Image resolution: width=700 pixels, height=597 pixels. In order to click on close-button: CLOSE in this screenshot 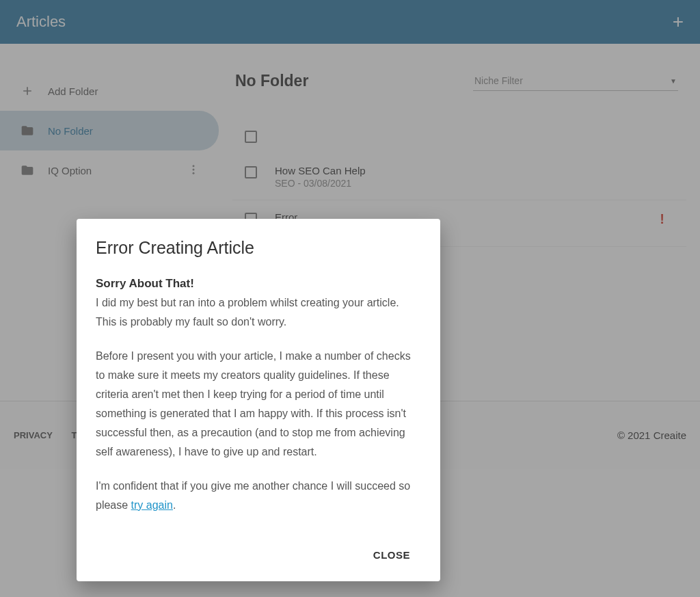, I will do `click(392, 555)`.